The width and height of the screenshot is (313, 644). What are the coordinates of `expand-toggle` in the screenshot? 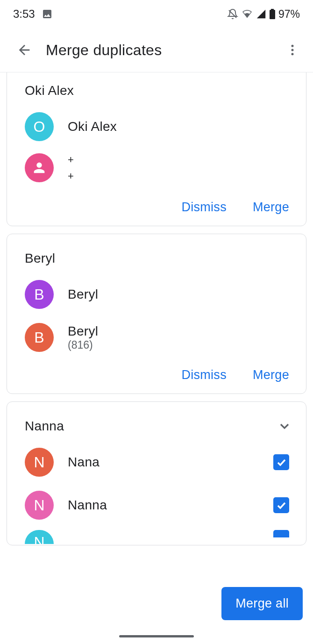 It's located at (285, 426).